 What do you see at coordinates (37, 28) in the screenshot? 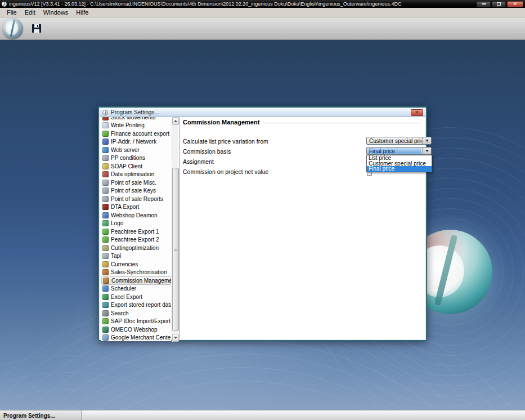
I see `save-icon` at bounding box center [37, 28].